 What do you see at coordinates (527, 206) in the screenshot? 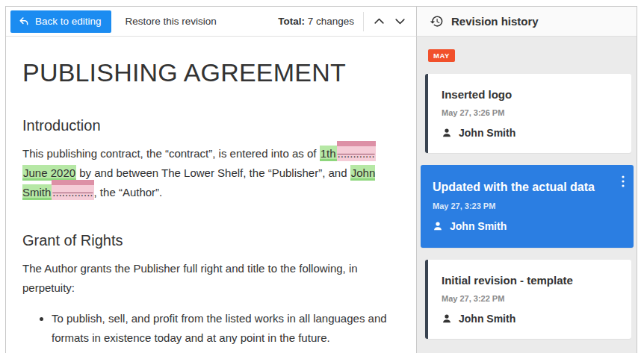
I see `revision-card-selected: Updated with the actual data May 27, 3:2…` at bounding box center [527, 206].